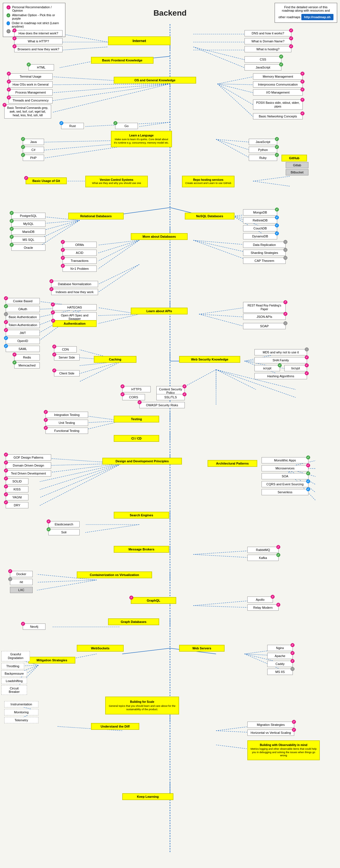 The width and height of the screenshot is (340, 868). Describe the element at coordinates (28, 216) in the screenshot. I see `node-postgresql: ✓ PostgreSQL` at that location.